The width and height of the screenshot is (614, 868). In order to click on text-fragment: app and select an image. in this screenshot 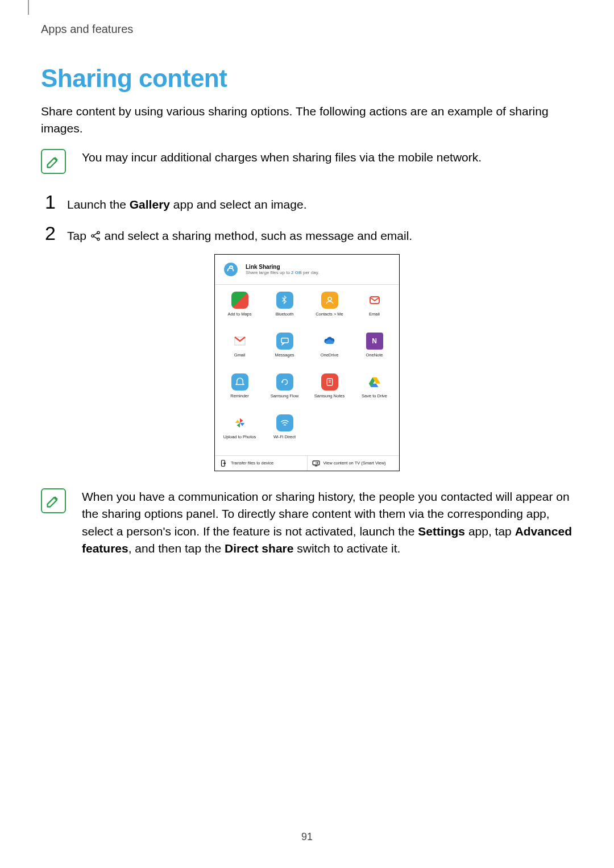, I will do `click(239, 205)`.